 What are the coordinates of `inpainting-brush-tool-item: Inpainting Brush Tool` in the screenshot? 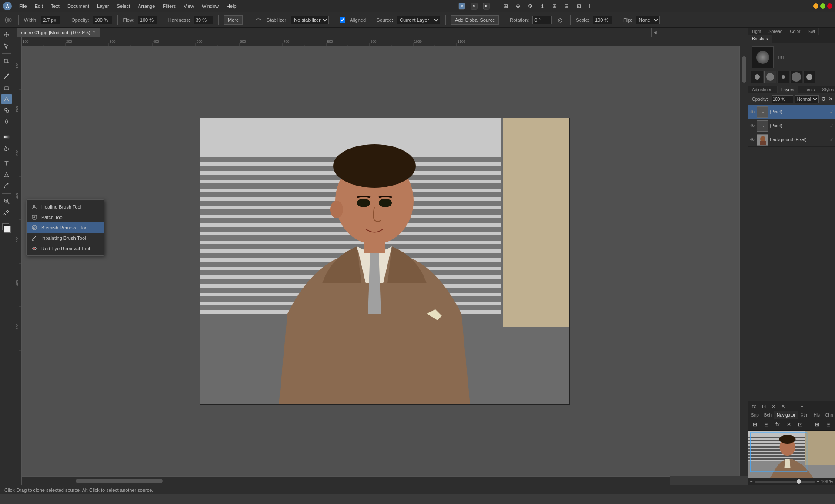 It's located at (65, 238).